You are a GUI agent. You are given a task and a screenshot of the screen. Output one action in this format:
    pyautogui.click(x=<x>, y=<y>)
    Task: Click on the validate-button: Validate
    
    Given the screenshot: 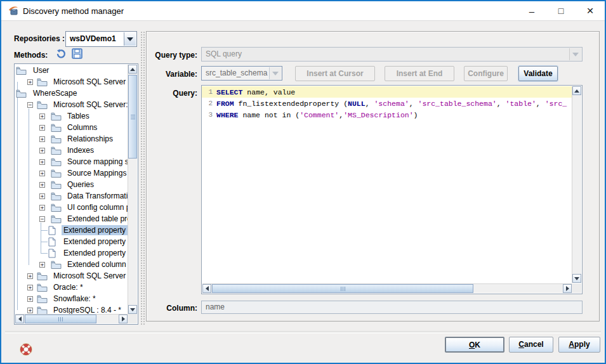 What is the action you would take?
    pyautogui.click(x=538, y=74)
    